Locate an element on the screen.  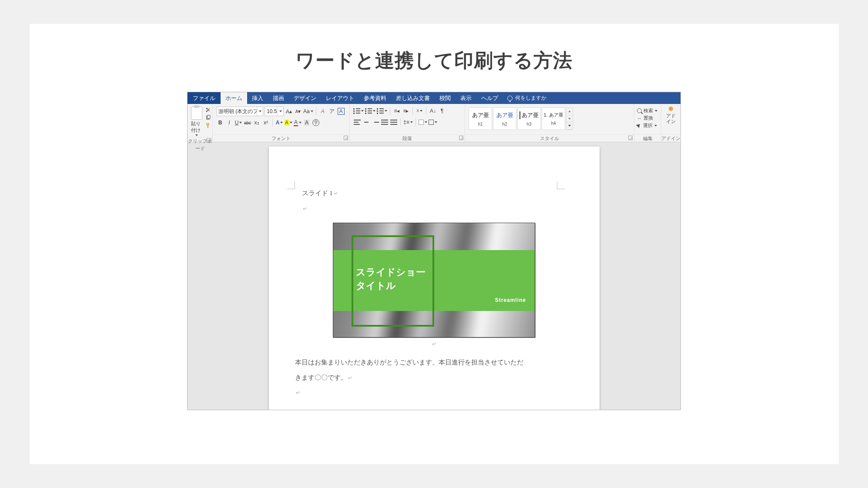
underline-button: U is located at coordinates (238, 123).